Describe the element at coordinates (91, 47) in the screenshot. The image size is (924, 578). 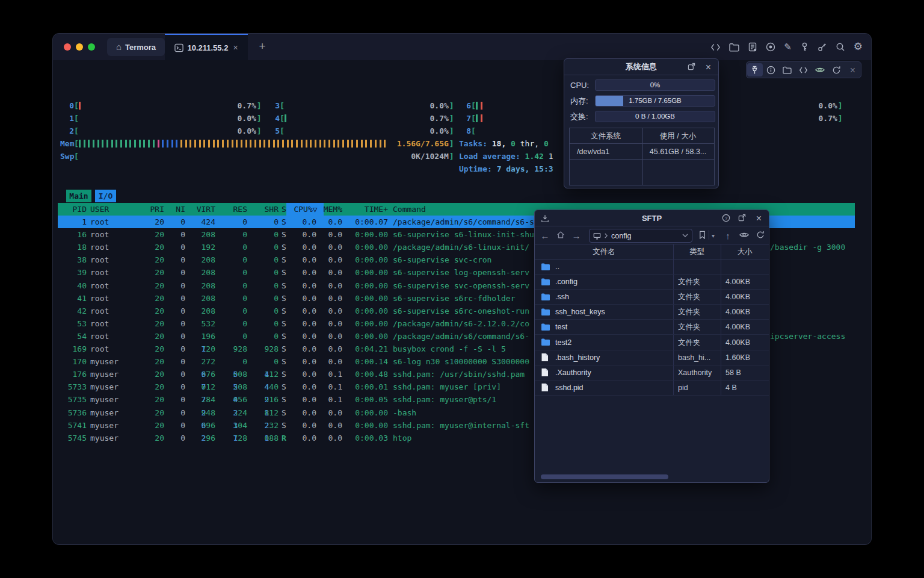
I see `traffic-zoom-button` at that location.